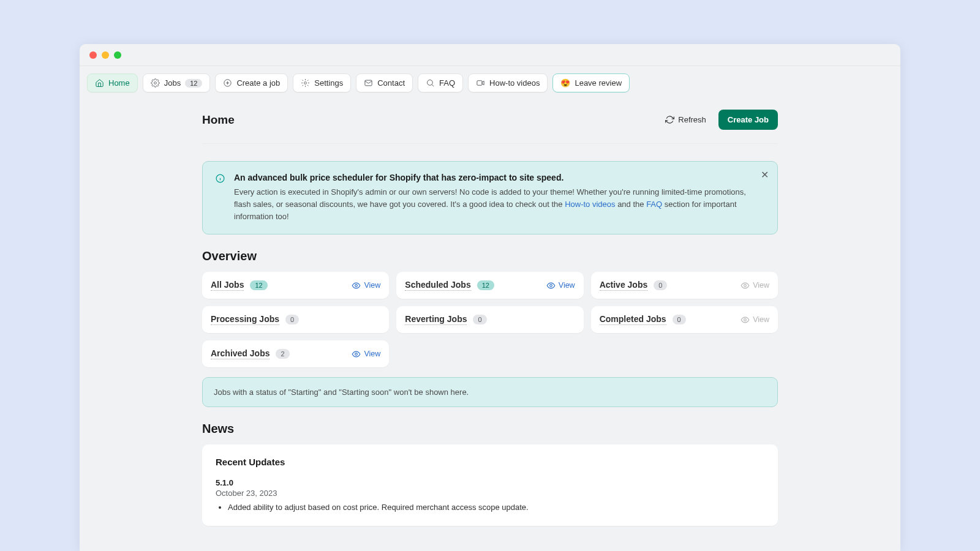  What do you see at coordinates (93, 55) in the screenshot?
I see `window-close` at bounding box center [93, 55].